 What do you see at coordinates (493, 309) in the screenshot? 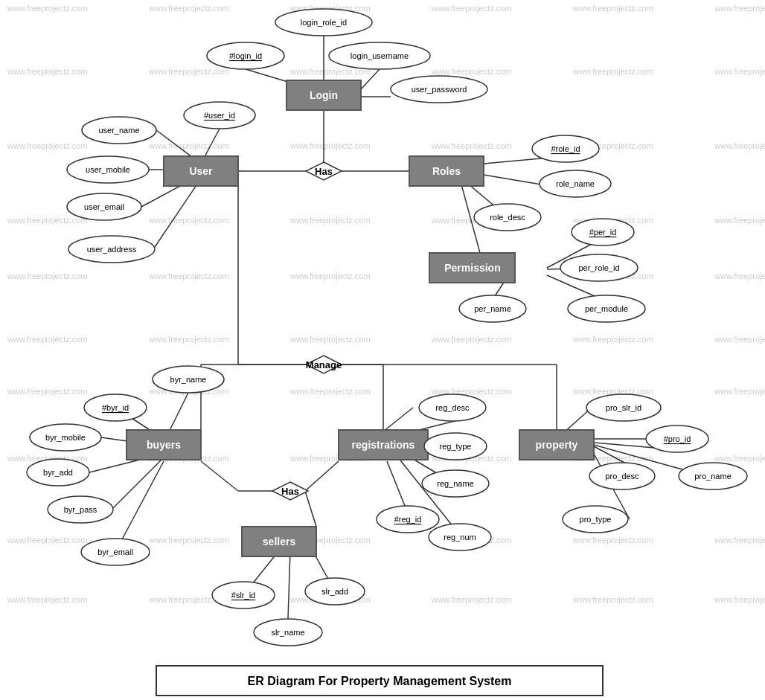
I see `per-name-text: per_name` at bounding box center [493, 309].